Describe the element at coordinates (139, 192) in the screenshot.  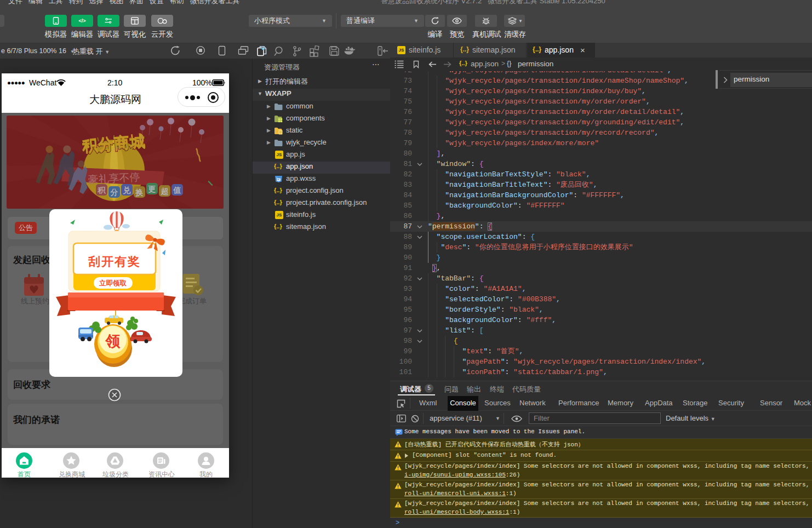
I see `svg-text: 换` at that location.